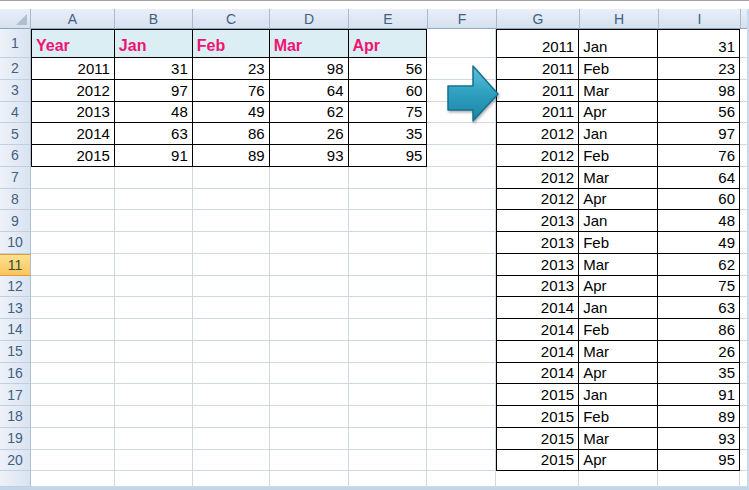 The height and width of the screenshot is (490, 749). I want to click on cell-E20, so click(388, 461).